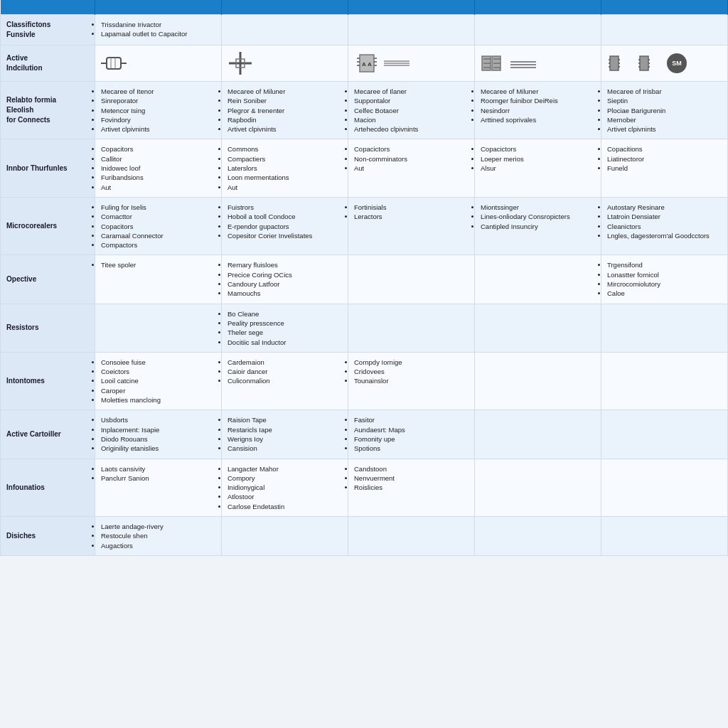  Describe the element at coordinates (364, 434) in the screenshot. I see `table-row: Active CartoillerUsbdortsInplacement: Is…` at that location.